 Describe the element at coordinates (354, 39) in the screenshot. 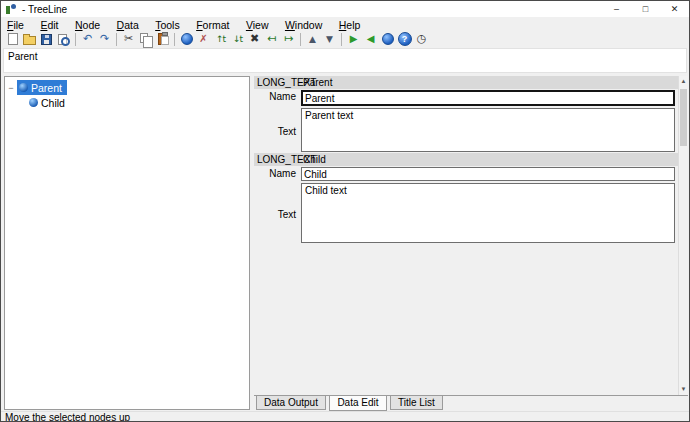

I see `next-node-button: ▶` at that location.